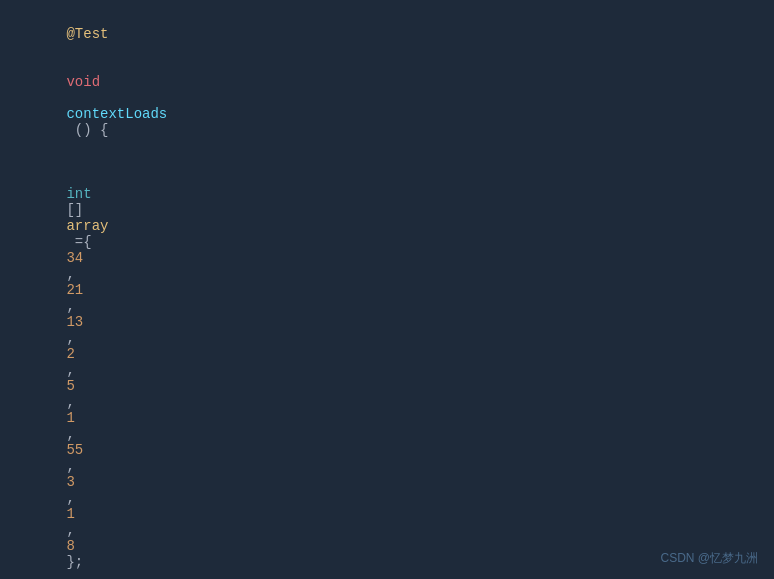 Image resolution: width=774 pixels, height=579 pixels. Describe the element at coordinates (78, 210) in the screenshot. I see `punct-token: []` at that location.